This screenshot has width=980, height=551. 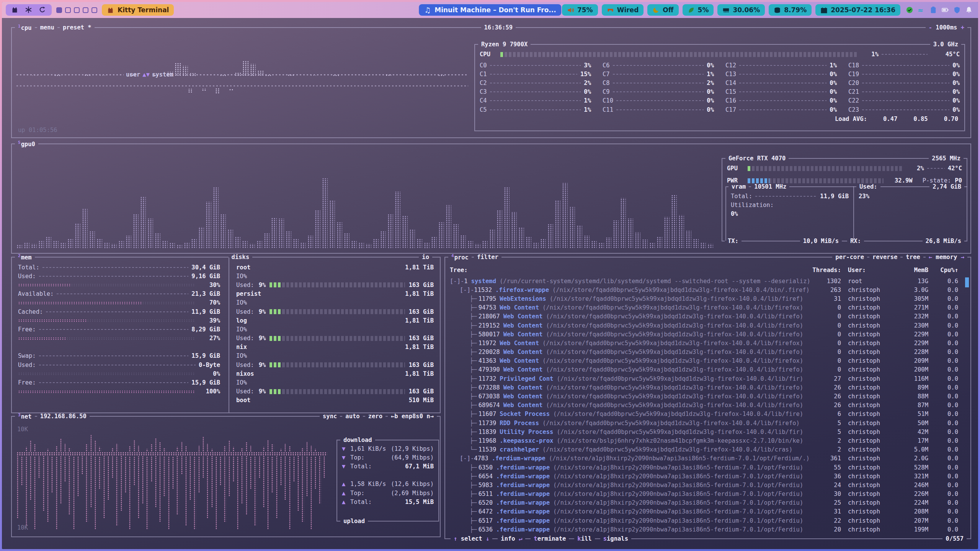 What do you see at coordinates (375, 416) in the screenshot?
I see `net-zero-button: zero` at bounding box center [375, 416].